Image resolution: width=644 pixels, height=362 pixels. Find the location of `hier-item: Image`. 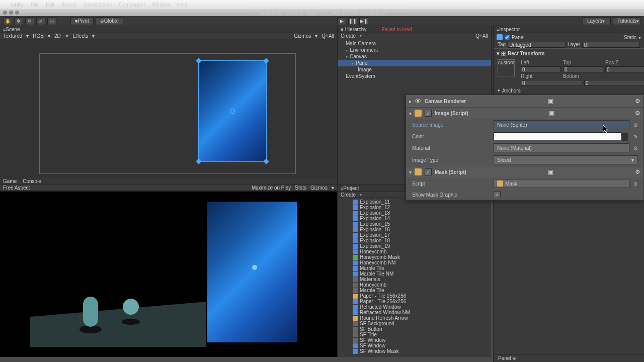

hier-item: Image is located at coordinates (415, 69).